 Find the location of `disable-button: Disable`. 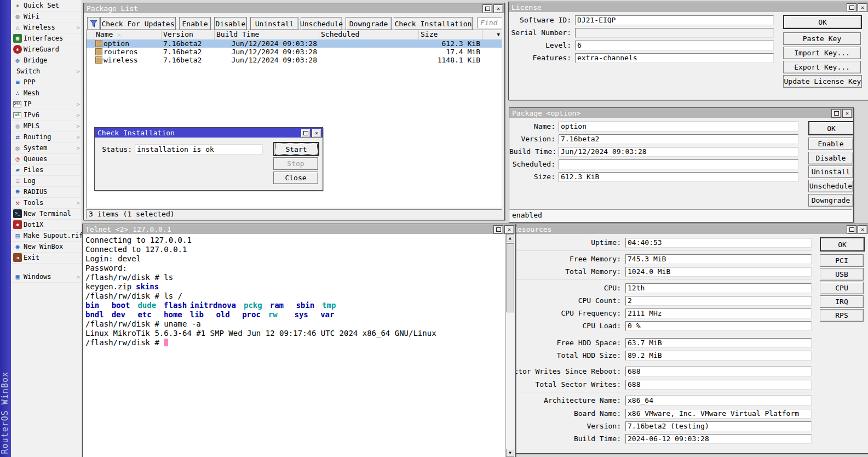

disable-button: Disable is located at coordinates (231, 24).